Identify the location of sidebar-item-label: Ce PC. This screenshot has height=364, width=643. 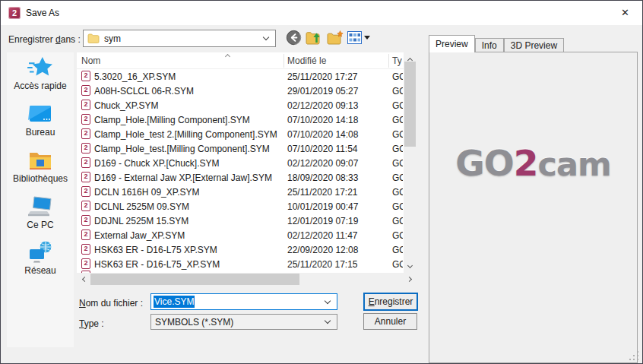
(40, 225).